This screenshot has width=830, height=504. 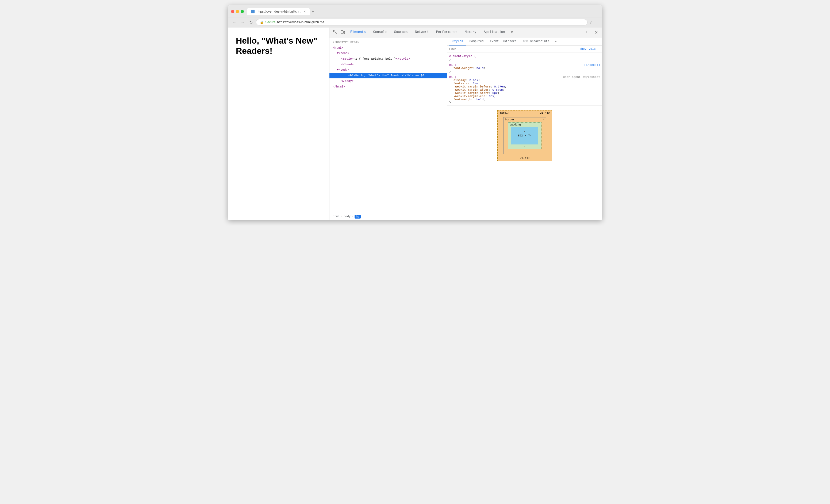 I want to click on padding-dash: -, so click(x=539, y=125).